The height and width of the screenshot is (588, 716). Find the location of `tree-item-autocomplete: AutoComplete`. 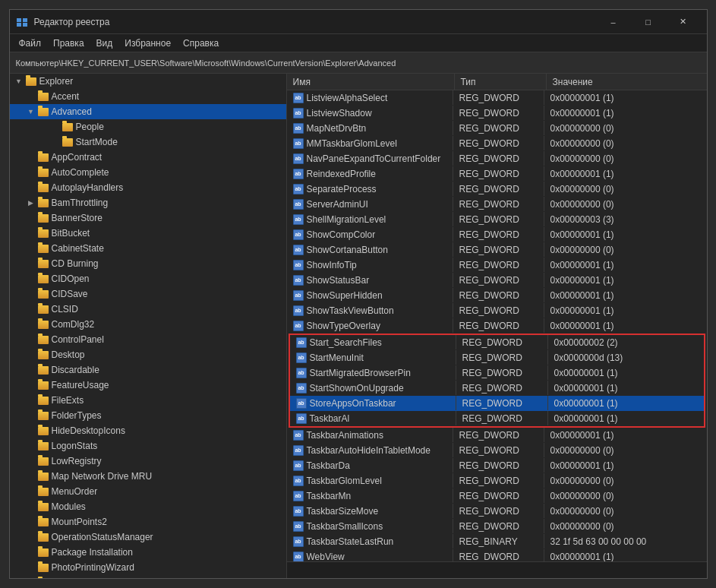

tree-item-autocomplete: AutoComplete is located at coordinates (148, 172).